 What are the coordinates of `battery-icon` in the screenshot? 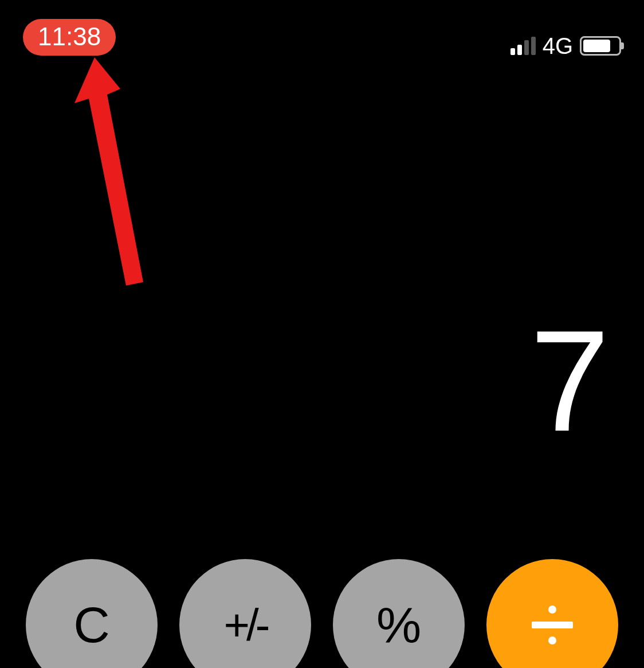 It's located at (600, 46).